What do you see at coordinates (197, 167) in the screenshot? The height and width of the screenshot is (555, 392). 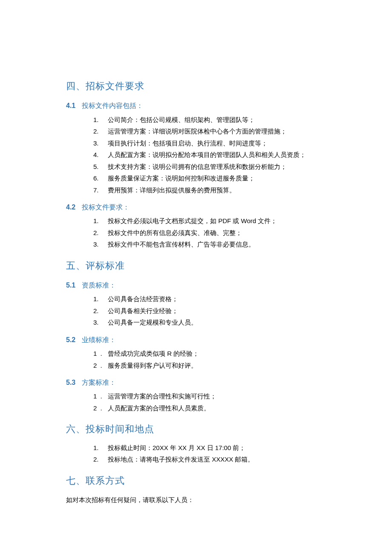 I see `list-text: 技术支持方案：说明公司拥有的信息管理系统和数据分析能力；` at bounding box center [197, 167].